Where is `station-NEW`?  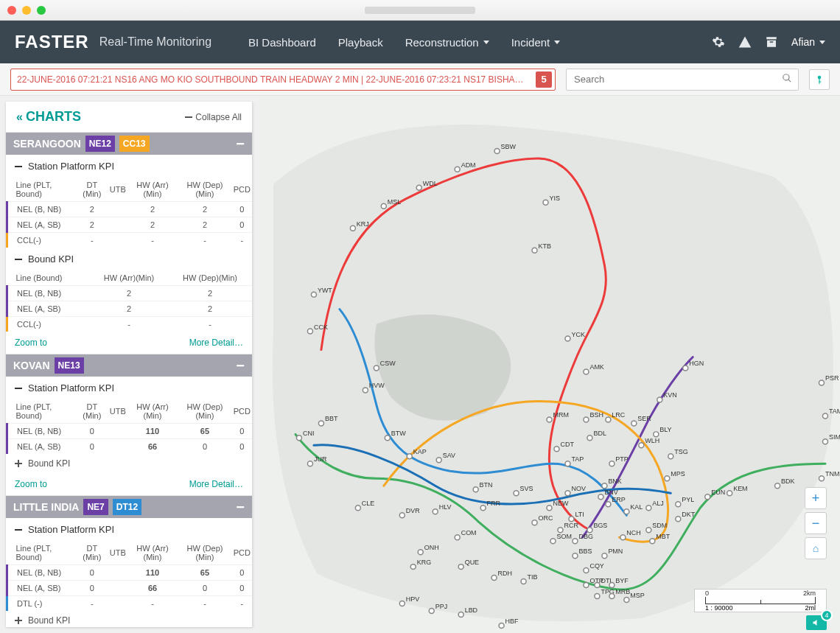 station-NEW is located at coordinates (550, 508).